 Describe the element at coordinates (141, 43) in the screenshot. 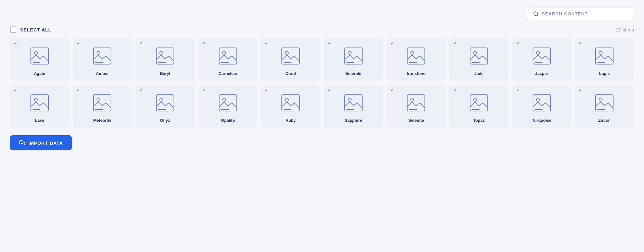

I see `check-mark-beryl: ✓` at that location.